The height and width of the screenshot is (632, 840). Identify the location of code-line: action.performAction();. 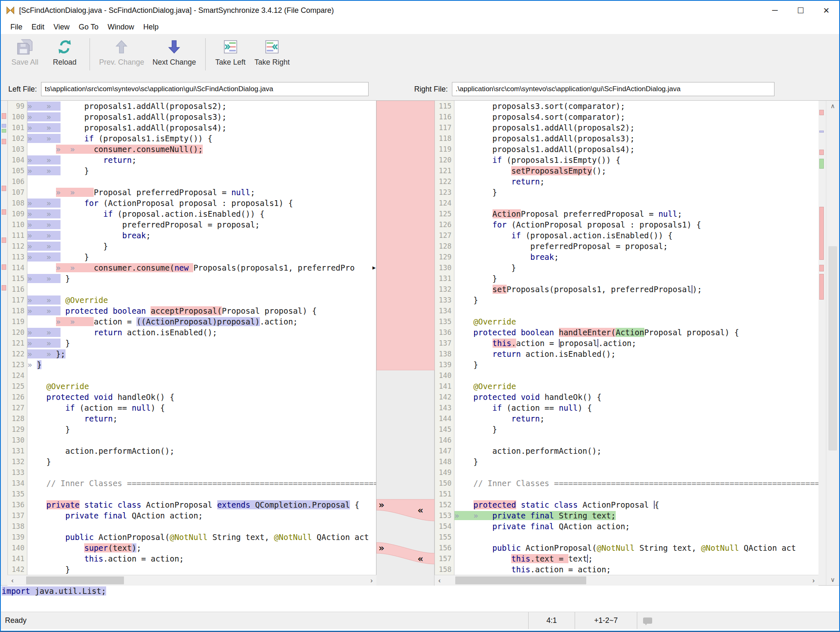
(636, 451).